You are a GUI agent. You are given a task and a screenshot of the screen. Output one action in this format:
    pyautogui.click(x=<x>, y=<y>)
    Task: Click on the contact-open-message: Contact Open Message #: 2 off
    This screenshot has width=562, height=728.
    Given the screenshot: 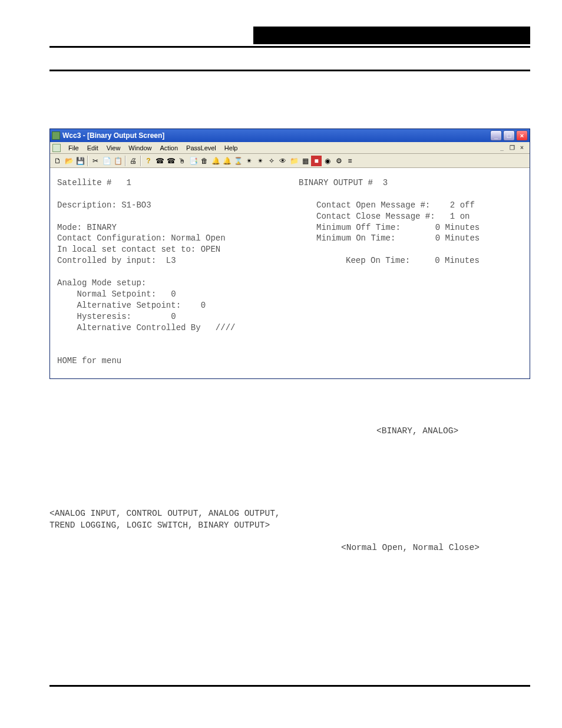 What is the action you would take?
    pyautogui.click(x=419, y=205)
    